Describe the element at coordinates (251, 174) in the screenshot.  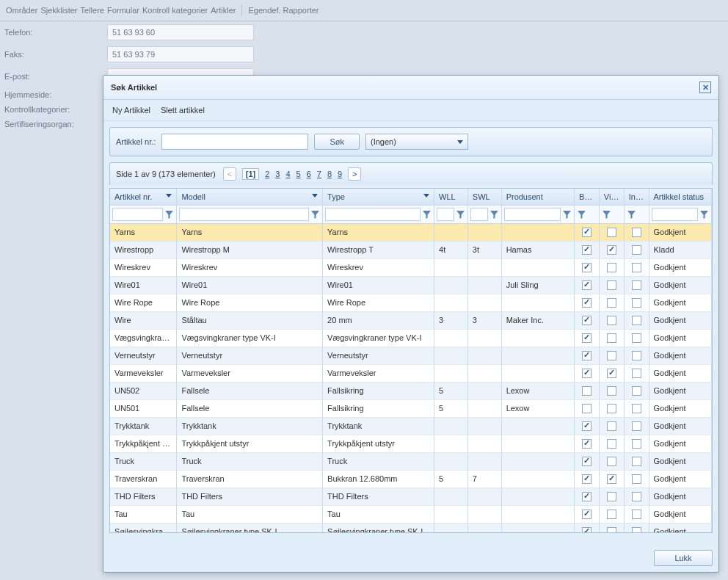
I see `page-1: [1]` at that location.